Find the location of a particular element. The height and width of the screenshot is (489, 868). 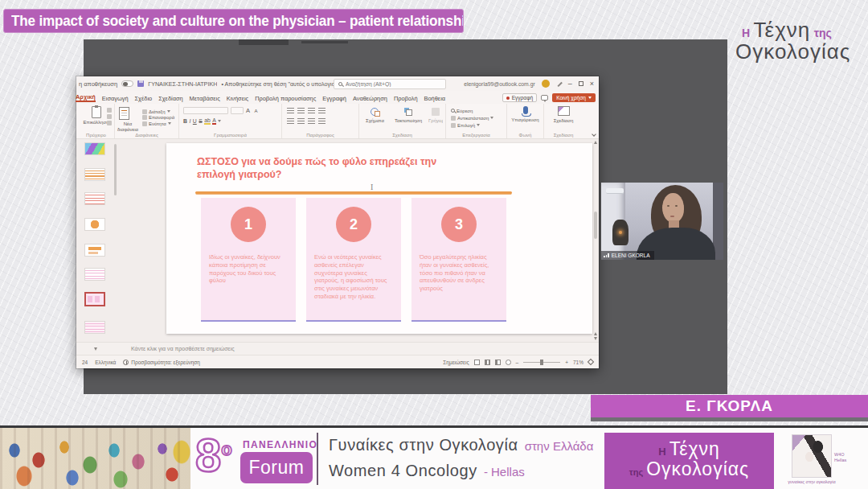

bullets-icon is located at coordinates (291, 111).